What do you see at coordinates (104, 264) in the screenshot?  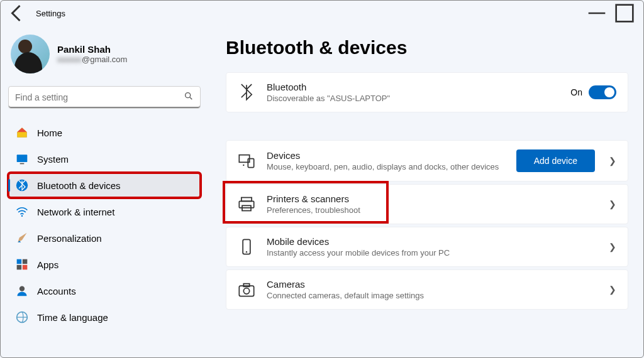 I see `nav-apps: Apps` at bounding box center [104, 264].